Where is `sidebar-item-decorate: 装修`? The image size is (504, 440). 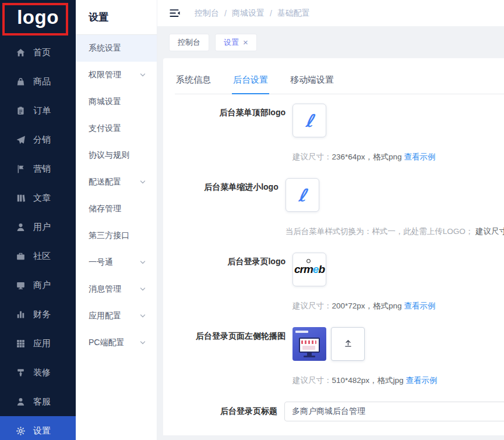 sidebar-item-decorate: 装修 is located at coordinates (38, 372).